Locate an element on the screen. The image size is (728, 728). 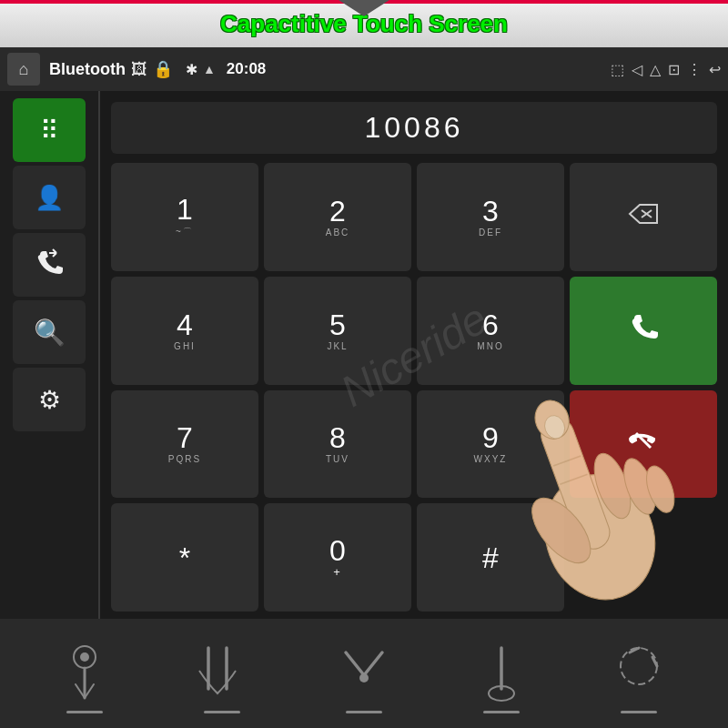
dialpad-icon: ⠿ is located at coordinates (49, 131).